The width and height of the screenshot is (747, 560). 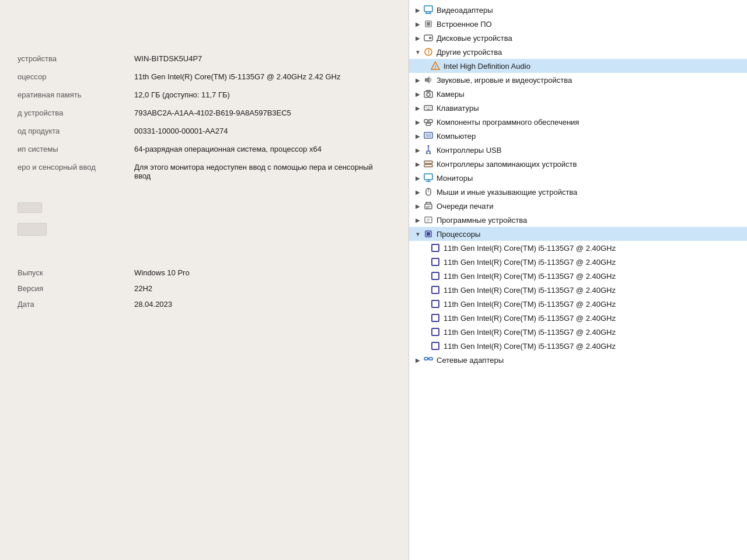 What do you see at coordinates (578, 262) in the screenshot?
I see `tree-item-cpu2: 11th Gen Intel(R) Core(TM) i5-1135G7 @ 2…` at bounding box center [578, 262].